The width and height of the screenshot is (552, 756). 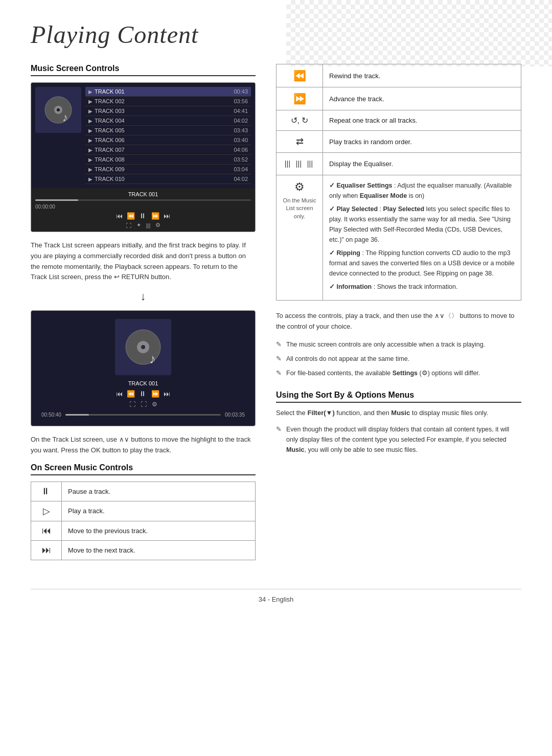 What do you see at coordinates (422, 263) in the screenshot?
I see `check-item-rip: Ripping : The Ripping function converts …` at bounding box center [422, 263].